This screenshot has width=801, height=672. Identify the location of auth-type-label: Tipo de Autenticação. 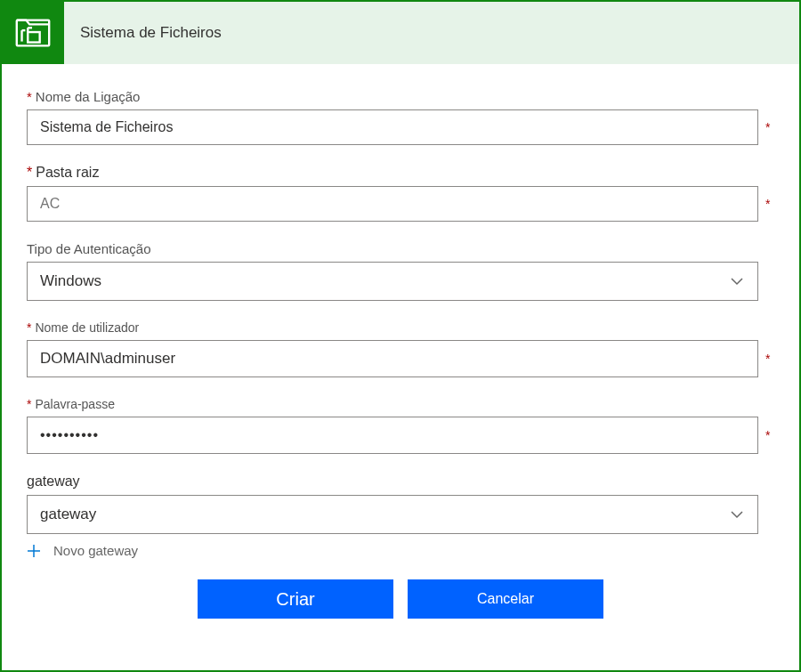
(400, 249).